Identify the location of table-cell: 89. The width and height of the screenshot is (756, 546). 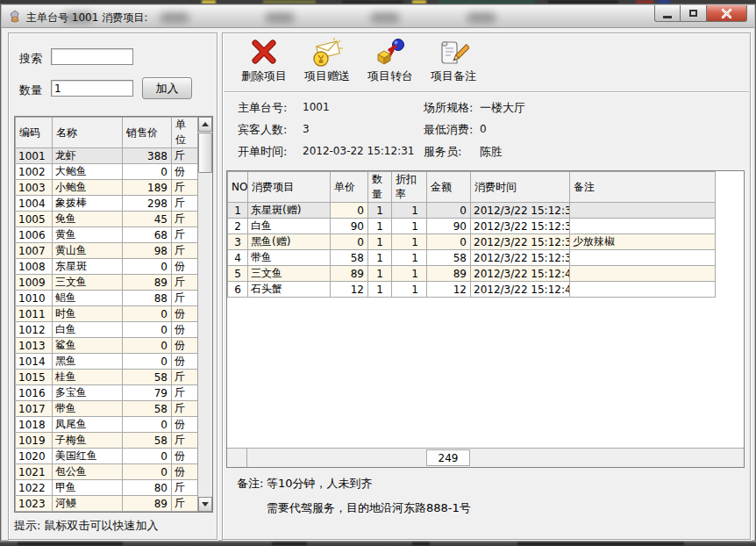
(449, 274).